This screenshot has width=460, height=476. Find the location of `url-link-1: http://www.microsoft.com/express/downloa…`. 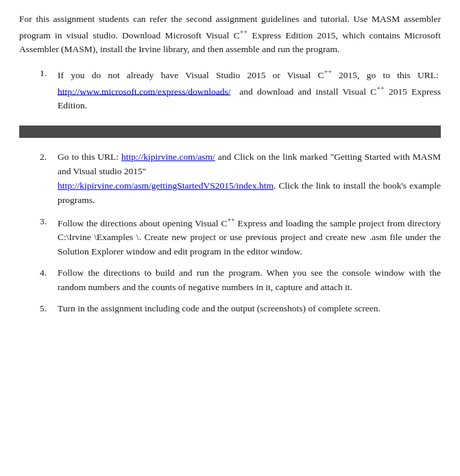

url-link-1: http://www.microsoft.com/express/downloa… is located at coordinates (144, 91).